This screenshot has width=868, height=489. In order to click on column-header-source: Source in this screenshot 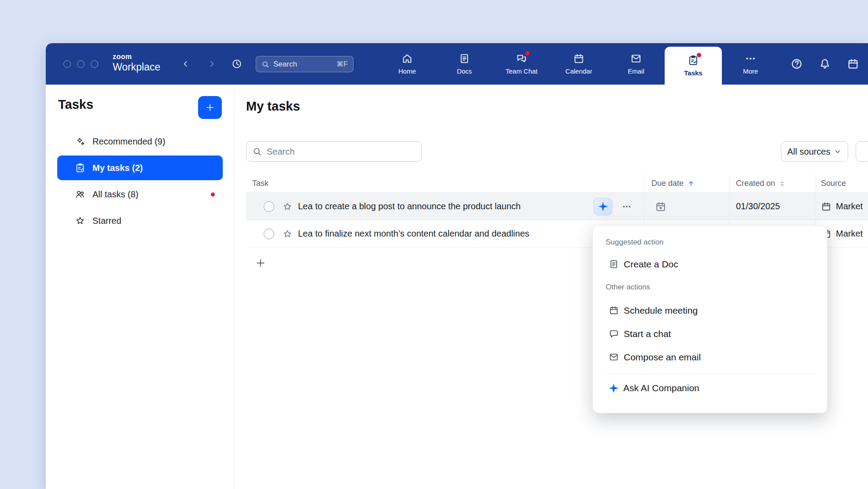, I will do `click(842, 183)`.